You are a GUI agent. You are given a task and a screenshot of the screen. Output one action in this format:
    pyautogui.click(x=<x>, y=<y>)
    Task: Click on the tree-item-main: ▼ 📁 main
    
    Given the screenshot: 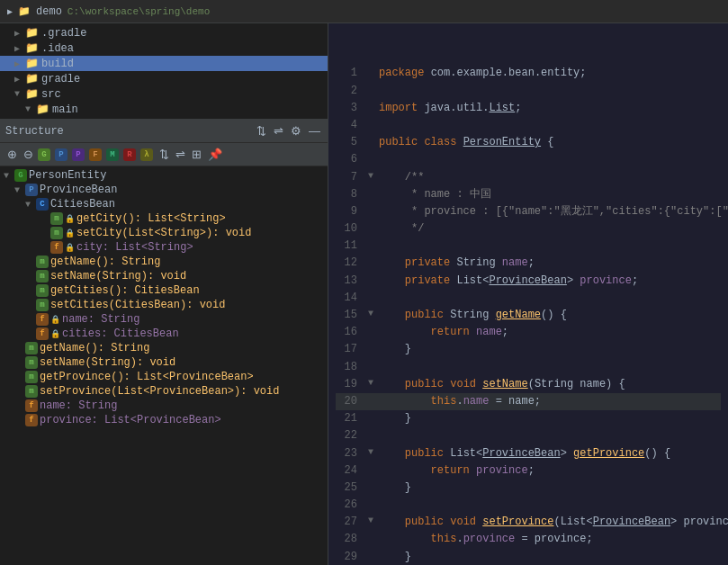 What is the action you would take?
    pyautogui.click(x=164, y=110)
    